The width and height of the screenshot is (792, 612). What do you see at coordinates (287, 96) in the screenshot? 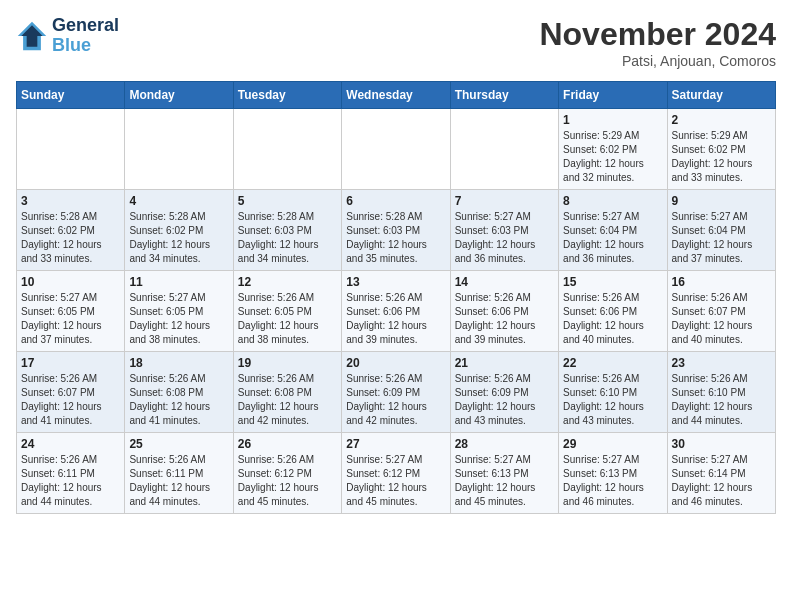
I see `weekday-header: Tuesday` at bounding box center [287, 96].